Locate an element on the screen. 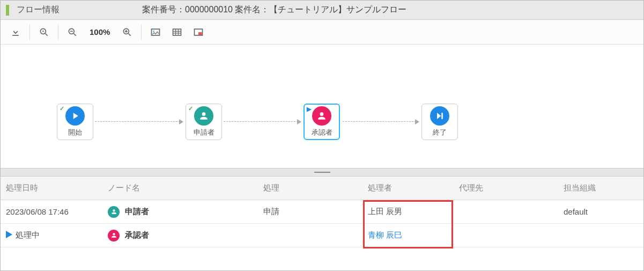 The image size is (644, 271). play-badge-icon: ▶ is located at coordinates (309, 109).